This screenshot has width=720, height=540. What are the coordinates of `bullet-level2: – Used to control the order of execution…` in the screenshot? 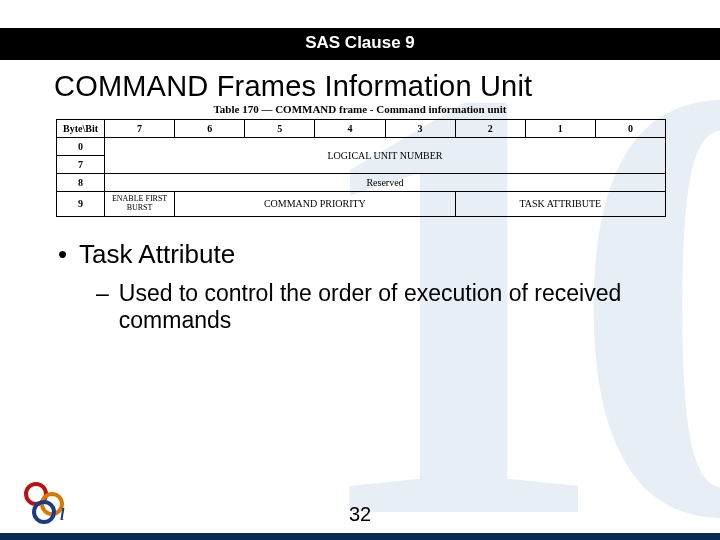 It's located at (376, 307).